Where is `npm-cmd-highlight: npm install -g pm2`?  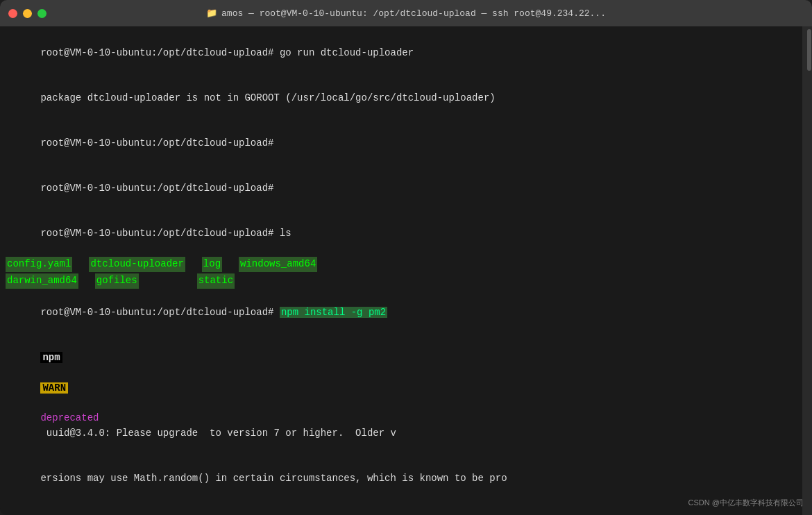 npm-cmd-highlight: npm install -g pm2 is located at coordinates (333, 312).